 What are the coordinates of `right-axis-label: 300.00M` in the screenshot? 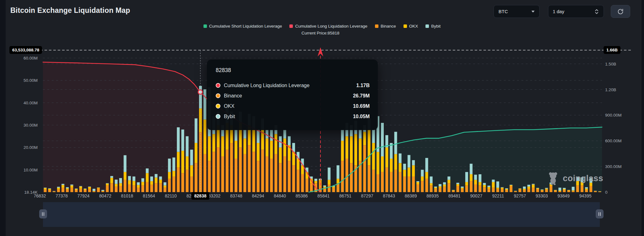 It's located at (613, 167).